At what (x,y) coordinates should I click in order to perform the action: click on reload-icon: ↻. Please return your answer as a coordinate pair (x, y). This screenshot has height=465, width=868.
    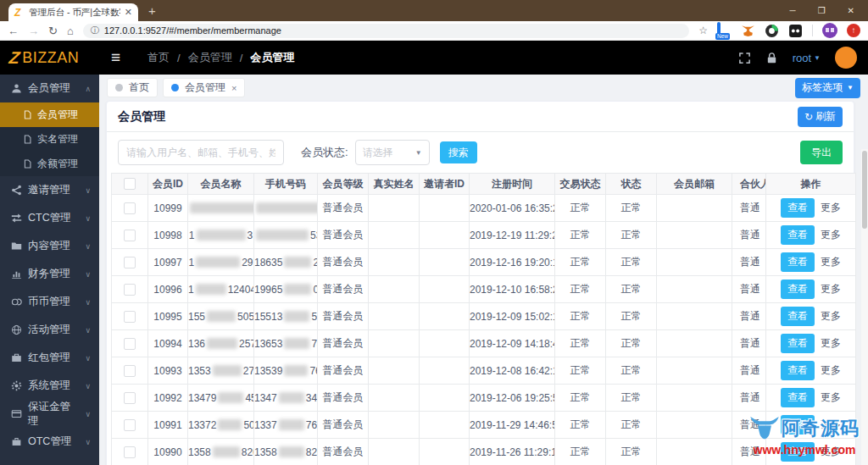
    Looking at the image, I should click on (53, 30).